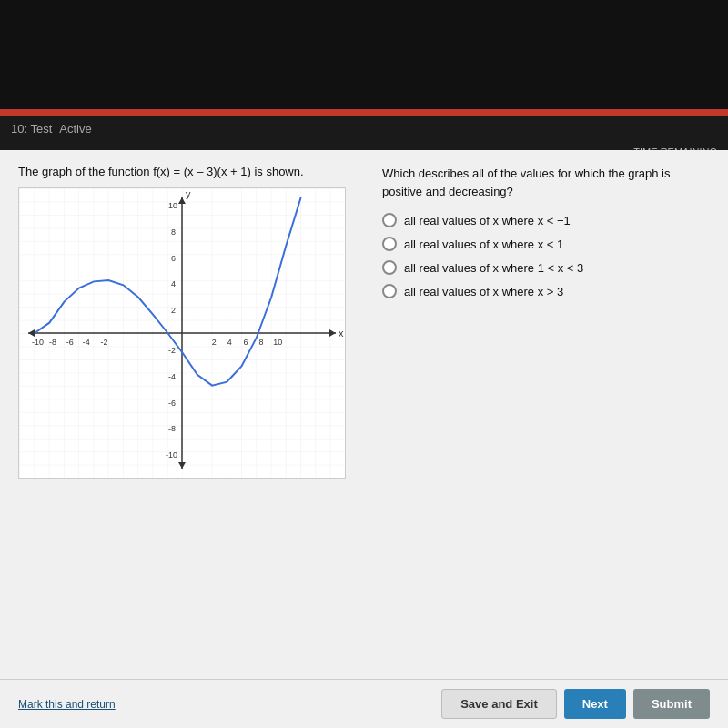  What do you see at coordinates (341, 333) in the screenshot?
I see `svg-text: x` at bounding box center [341, 333].